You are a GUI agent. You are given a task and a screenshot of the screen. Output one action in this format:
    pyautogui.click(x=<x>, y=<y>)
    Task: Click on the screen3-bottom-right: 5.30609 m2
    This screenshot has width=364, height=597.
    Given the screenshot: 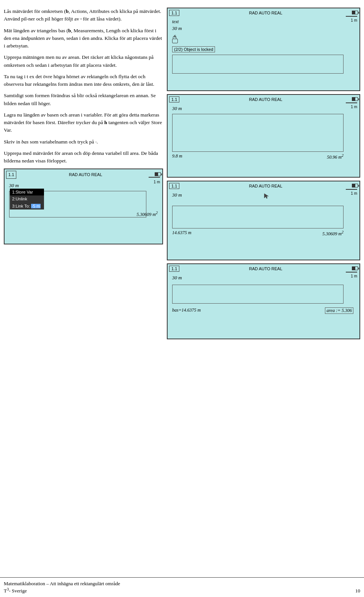 What is the action you would take?
    pyautogui.click(x=333, y=233)
    